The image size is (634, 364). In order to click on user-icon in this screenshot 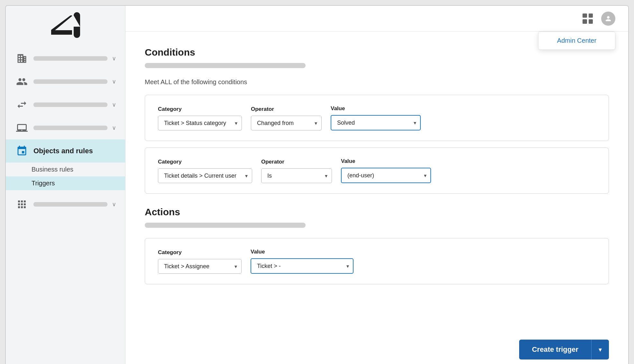, I will do `click(608, 19)`.